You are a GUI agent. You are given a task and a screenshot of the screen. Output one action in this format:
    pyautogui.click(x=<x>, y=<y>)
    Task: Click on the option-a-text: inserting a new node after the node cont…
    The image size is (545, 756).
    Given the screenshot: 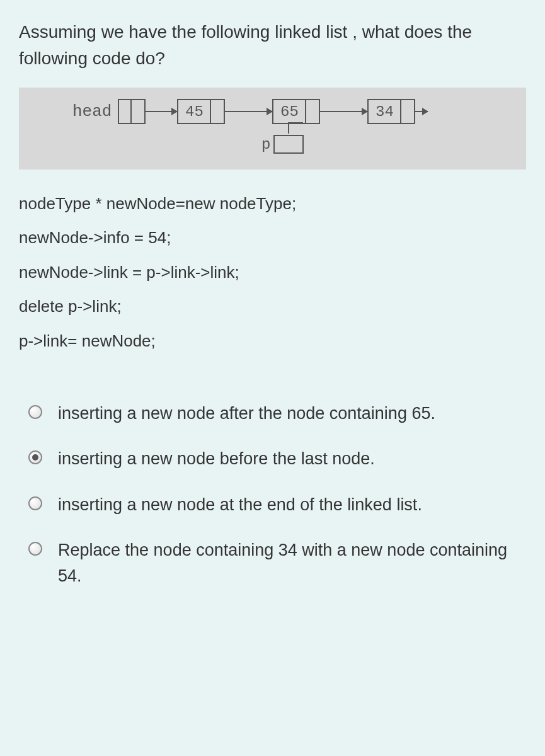 What is the action you would take?
    pyautogui.click(x=247, y=413)
    